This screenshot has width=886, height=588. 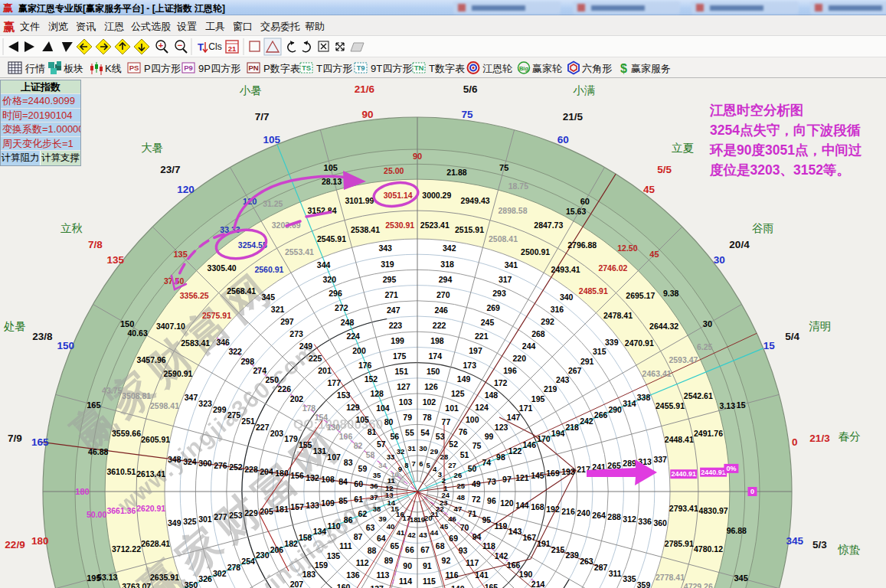 I want to click on svg-text: 128, so click(x=377, y=394).